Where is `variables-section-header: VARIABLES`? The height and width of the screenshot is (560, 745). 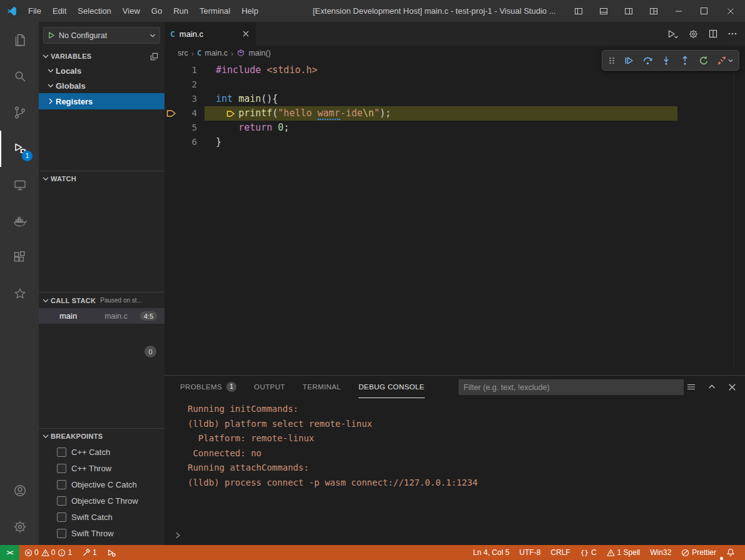
variables-section-header: VARIABLES is located at coordinates (101, 56).